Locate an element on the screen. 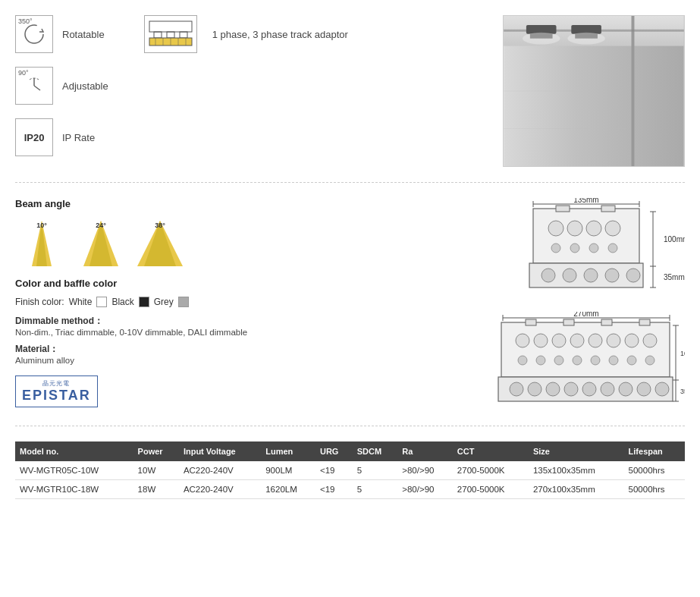 This screenshot has height=597, width=700. rotate-icon is located at coordinates (34, 34).